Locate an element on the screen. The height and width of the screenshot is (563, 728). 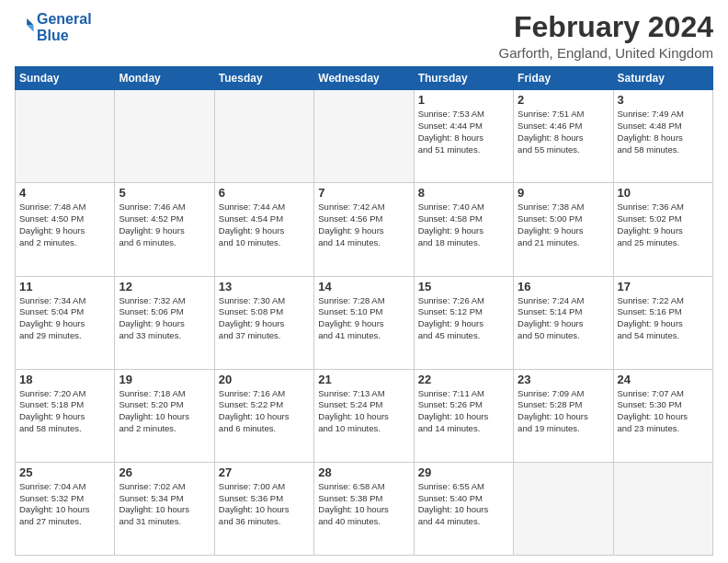
day-number: 3 is located at coordinates (664, 99).